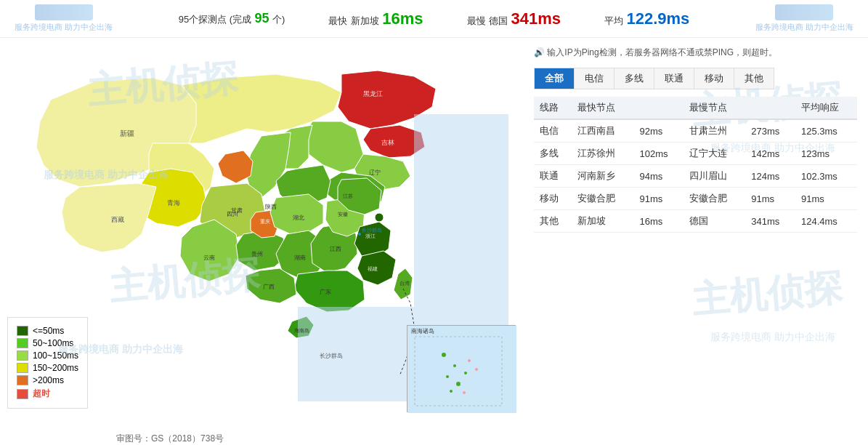 The image size is (868, 445). Describe the element at coordinates (48, 331) in the screenshot. I see `legend-item-1: <=50ms` at that location.